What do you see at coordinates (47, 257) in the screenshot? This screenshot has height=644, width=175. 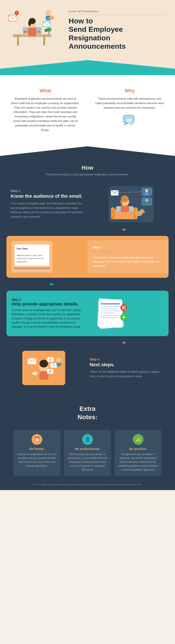 I see `step2-image-side: Dear Team, Effective March 8, 2023, Mike…` at bounding box center [47, 257].